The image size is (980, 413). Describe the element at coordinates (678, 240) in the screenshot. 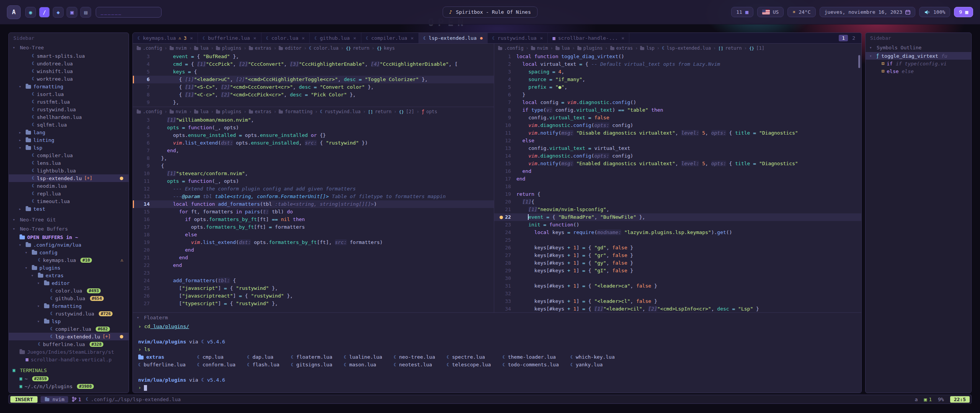

I see `code-line: 25` at that location.